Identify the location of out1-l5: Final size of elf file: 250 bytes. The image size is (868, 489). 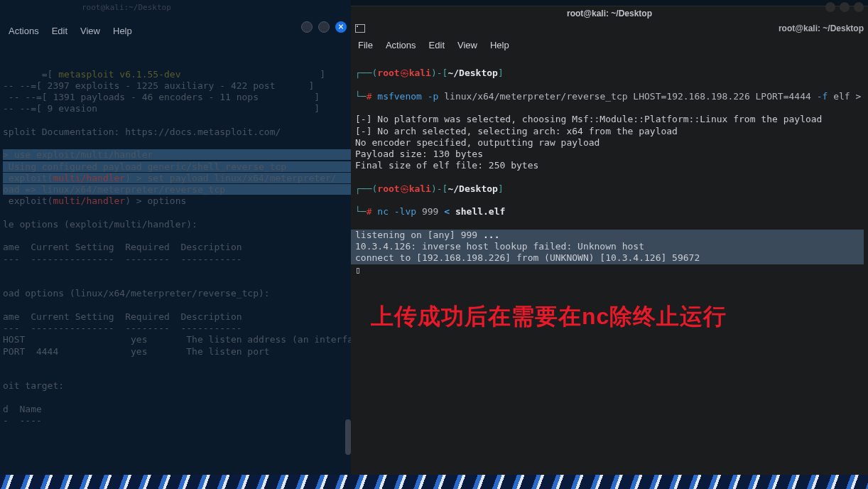
(447, 165).